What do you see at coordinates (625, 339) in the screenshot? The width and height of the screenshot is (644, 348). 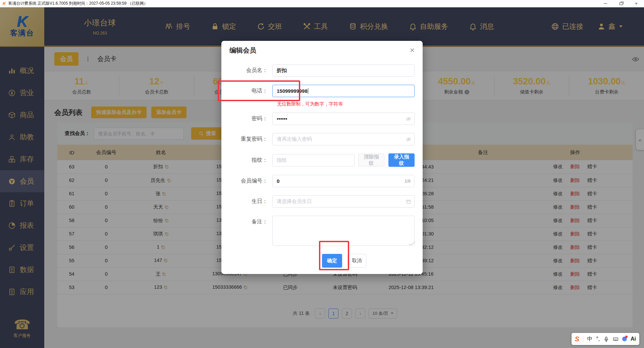 I see `skin-icon` at bounding box center [625, 339].